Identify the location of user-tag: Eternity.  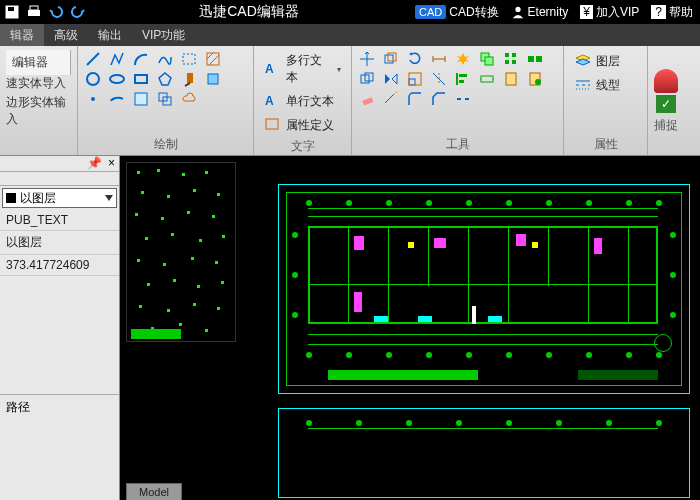
(540, 12).